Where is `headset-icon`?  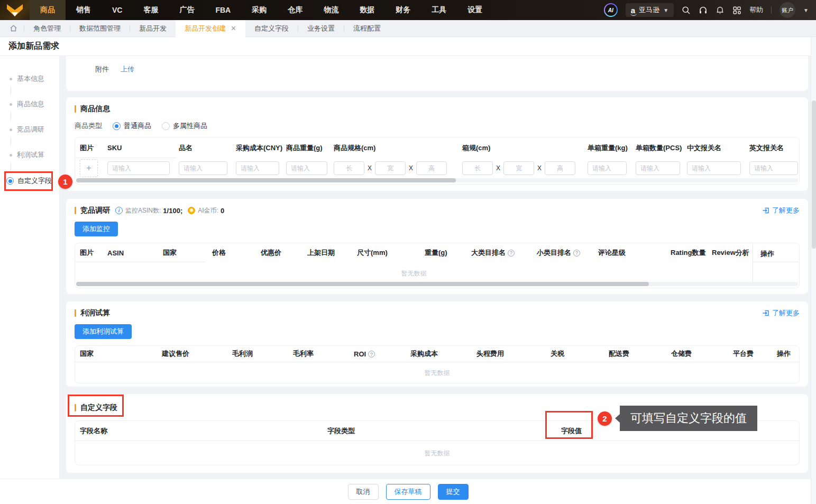 headset-icon is located at coordinates (703, 11).